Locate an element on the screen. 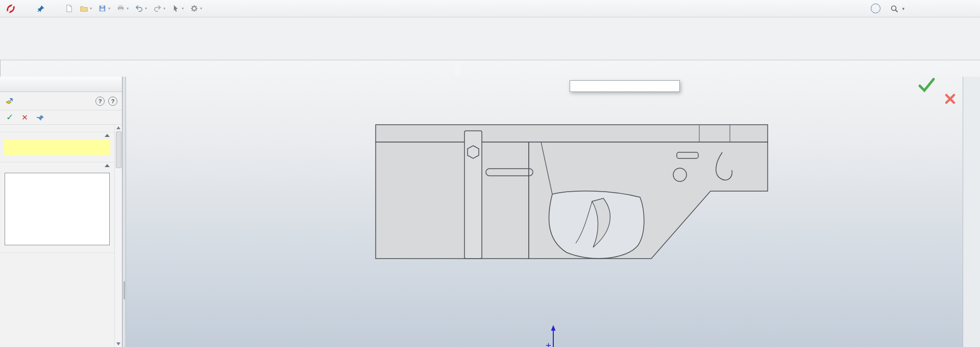 The image size is (980, 347). model-top-rail is located at coordinates (572, 133).